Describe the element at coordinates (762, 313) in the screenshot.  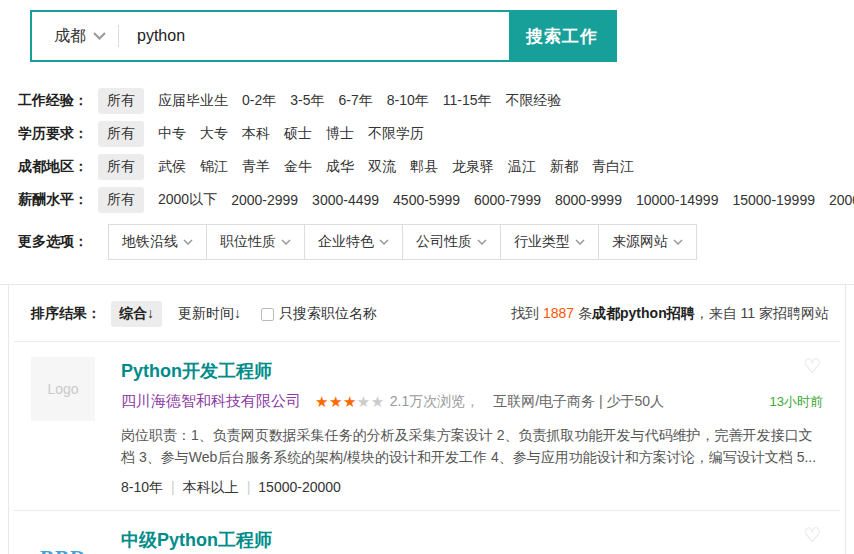
I see `summary-suffix: ，来自 11 家招聘网站` at that location.